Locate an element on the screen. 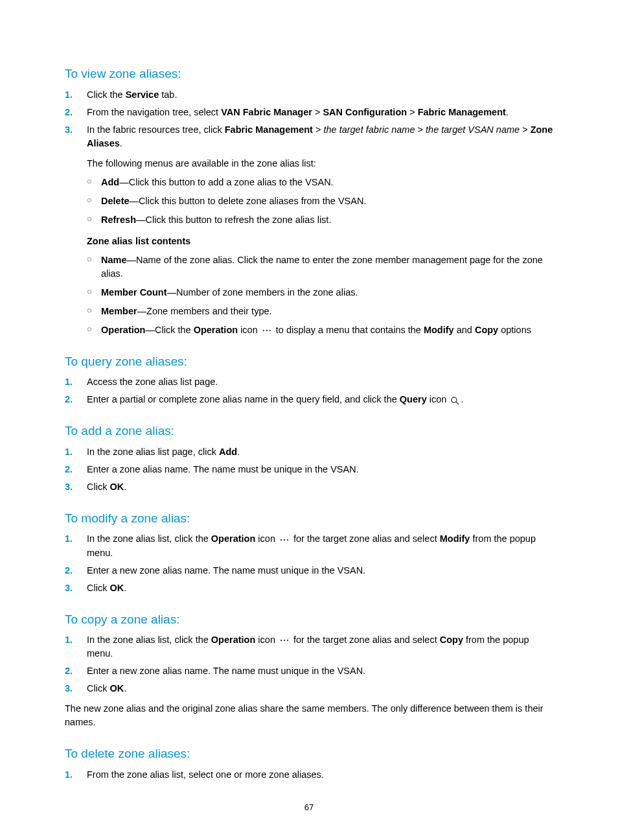 This screenshot has width=618, height=840. text: and is located at coordinates (464, 330).